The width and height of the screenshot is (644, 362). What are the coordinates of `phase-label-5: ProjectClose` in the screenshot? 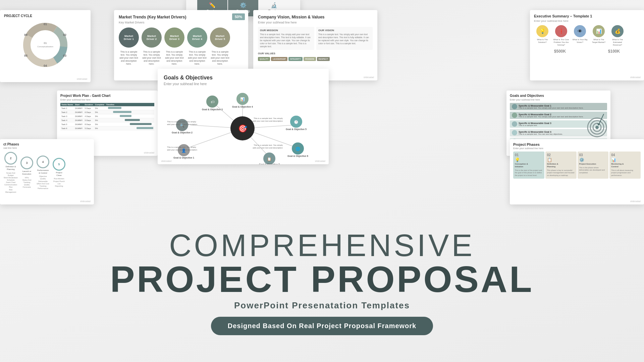 It's located at (59, 174).